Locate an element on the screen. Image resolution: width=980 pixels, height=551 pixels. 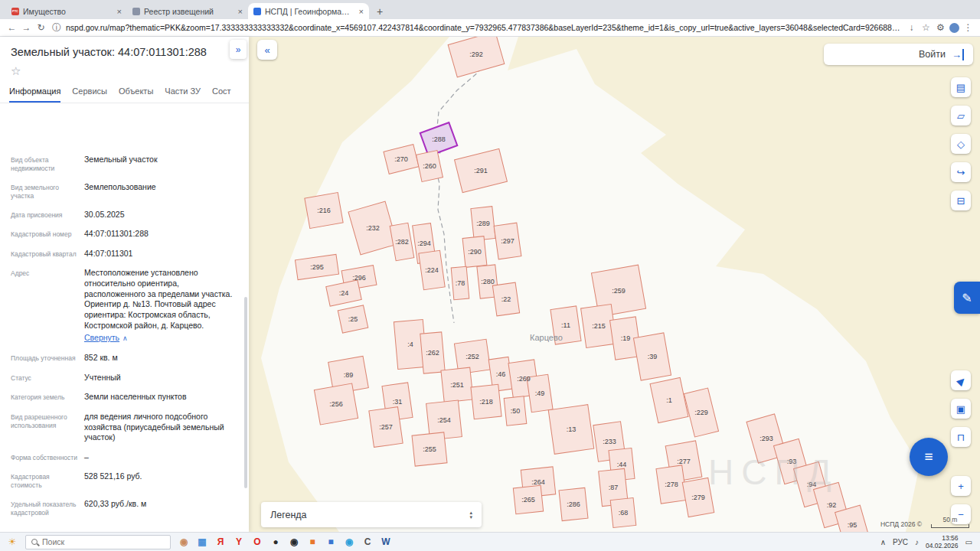
zoom-in-button: + is located at coordinates (961, 486).